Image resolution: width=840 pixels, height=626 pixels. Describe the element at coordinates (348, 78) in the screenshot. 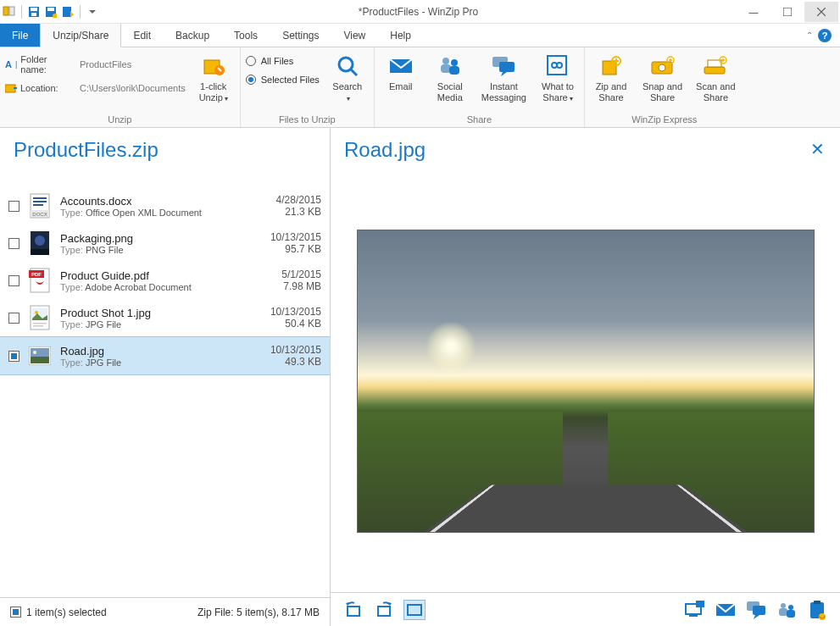

I see `search-button: Search▾` at that location.